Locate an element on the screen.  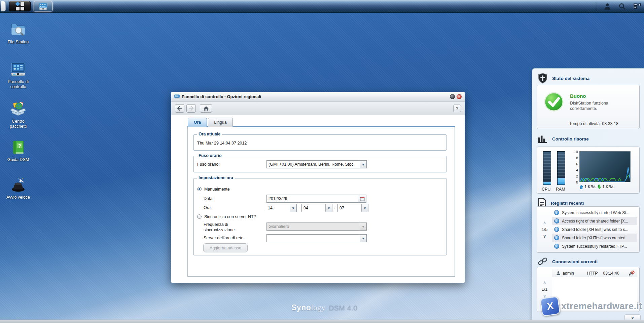
pager-down-icon: ∨ is located at coordinates (544, 236).